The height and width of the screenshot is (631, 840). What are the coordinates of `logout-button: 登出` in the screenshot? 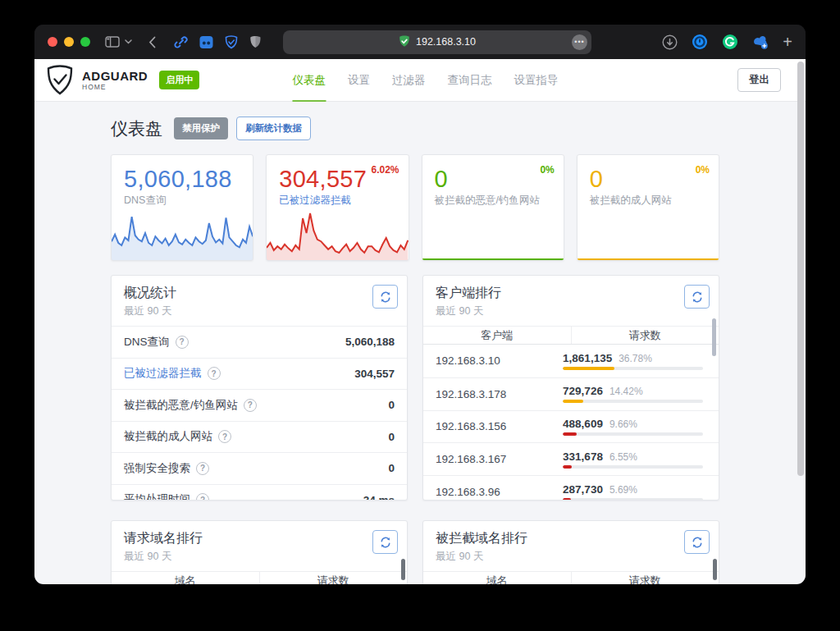 It's located at (760, 80).